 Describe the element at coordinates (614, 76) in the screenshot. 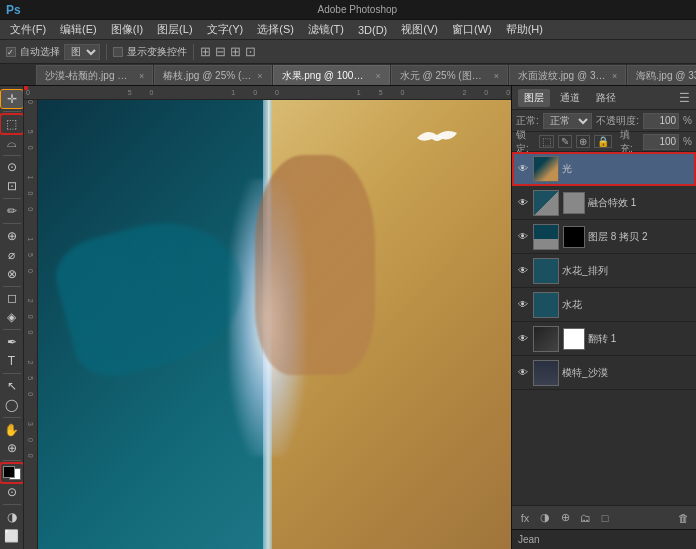

I see `tab-close-4: ×` at that location.